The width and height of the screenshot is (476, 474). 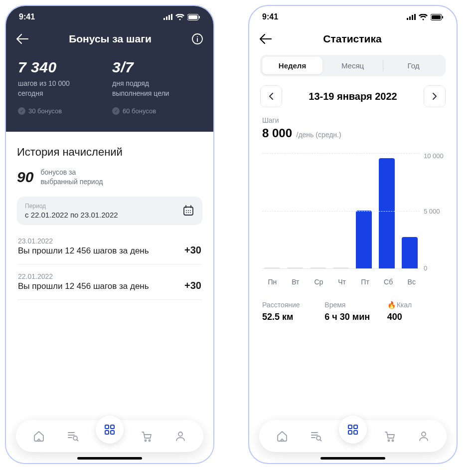 What do you see at coordinates (353, 128) in the screenshot?
I see `steps-metric: Шаги 8 000 /день (средн.)` at bounding box center [353, 128].